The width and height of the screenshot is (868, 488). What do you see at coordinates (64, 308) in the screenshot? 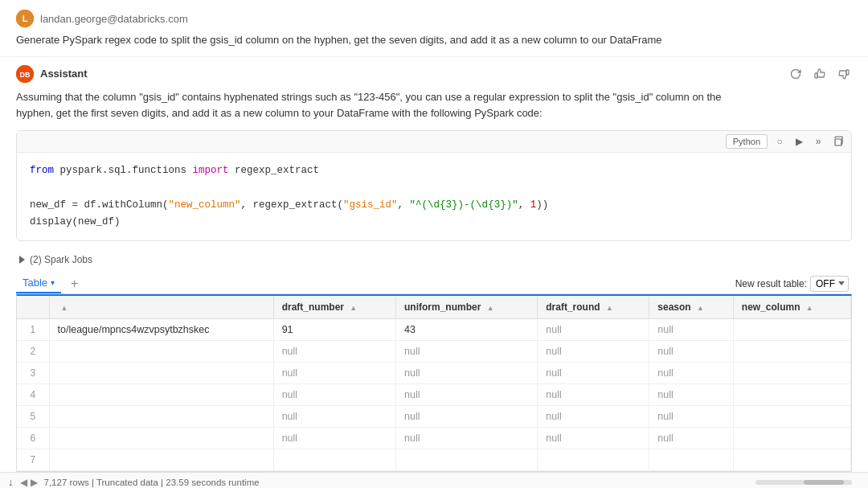
I see `sort-icon-unnamed: ▲` at bounding box center [64, 308].